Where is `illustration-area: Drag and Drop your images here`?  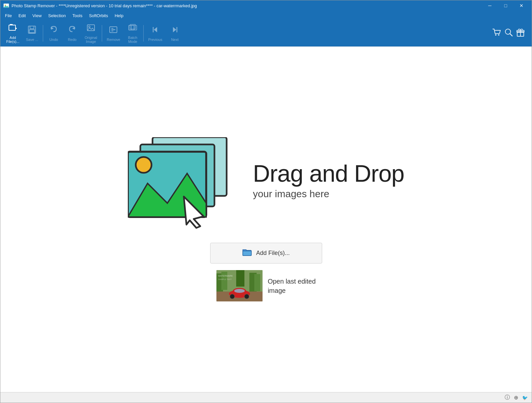 illustration-area: Drag and Drop your images here is located at coordinates (266, 180).